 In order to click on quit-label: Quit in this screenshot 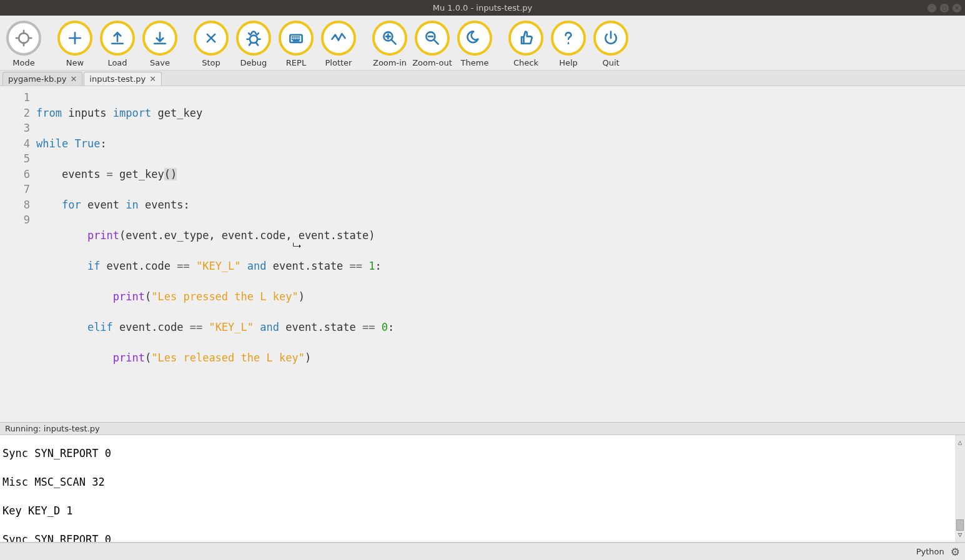, I will do `click(611, 62)`.